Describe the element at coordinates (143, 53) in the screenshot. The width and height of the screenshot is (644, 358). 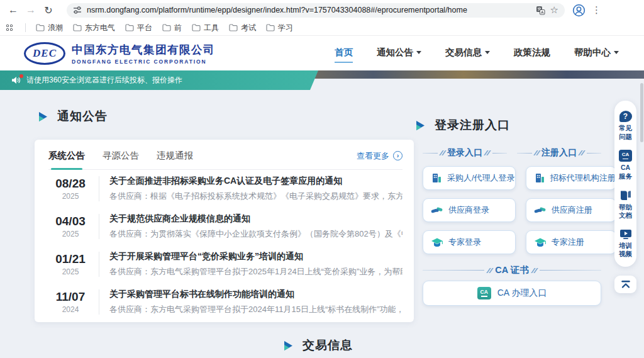
I see `company-name-block: 中国东方电气集团有限公司 DONGFANG ELECTRIC CORPORATI…` at that location.